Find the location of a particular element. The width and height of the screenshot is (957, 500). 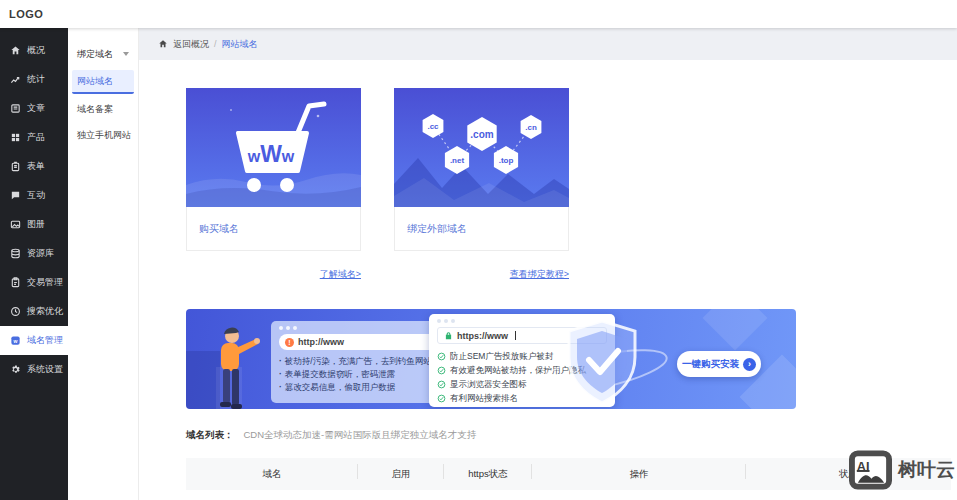

sidebar-item-label: 交易管理 is located at coordinates (45, 282).